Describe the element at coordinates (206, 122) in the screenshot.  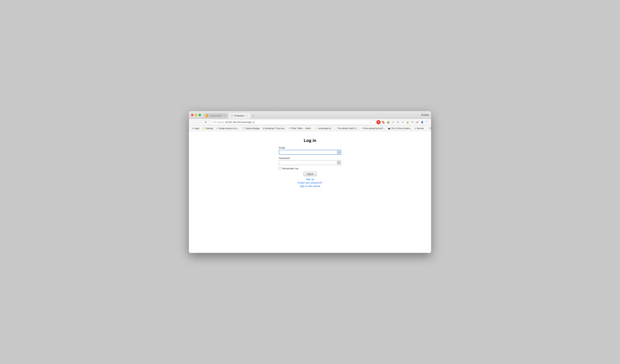
I see `reload-button: ↻` at that location.